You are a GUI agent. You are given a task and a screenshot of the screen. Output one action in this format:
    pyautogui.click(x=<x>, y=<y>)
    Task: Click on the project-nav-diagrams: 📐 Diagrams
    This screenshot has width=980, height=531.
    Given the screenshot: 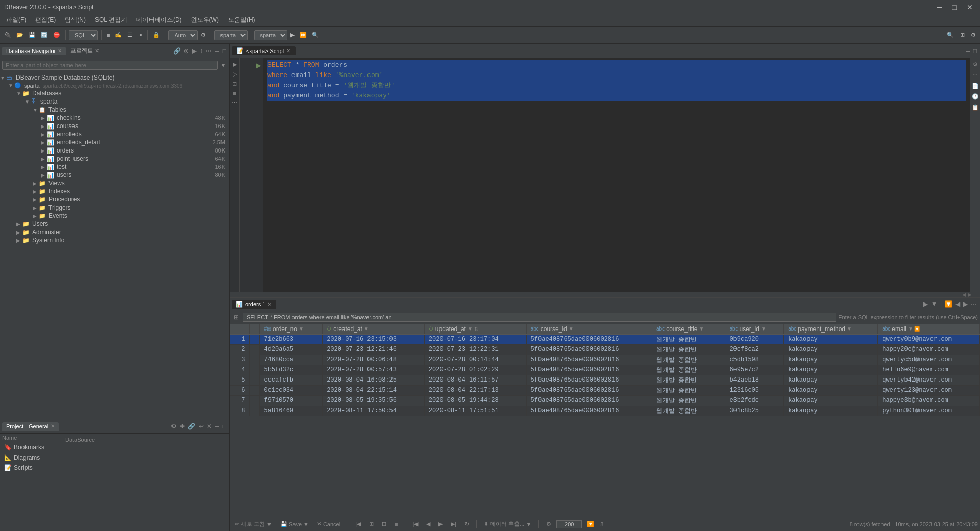 What is the action you would take?
    pyautogui.click(x=31, y=458)
    